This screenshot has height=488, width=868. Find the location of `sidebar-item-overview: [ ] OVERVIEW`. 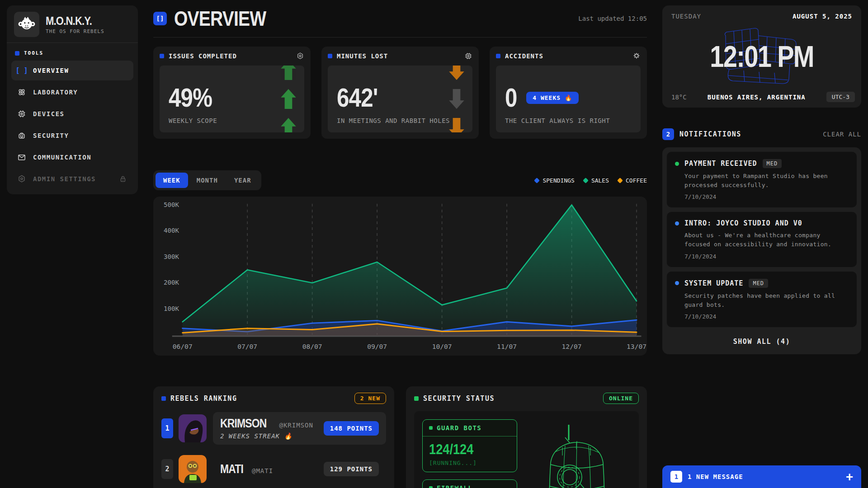

sidebar-item-overview: [ ] OVERVIEW is located at coordinates (72, 70).